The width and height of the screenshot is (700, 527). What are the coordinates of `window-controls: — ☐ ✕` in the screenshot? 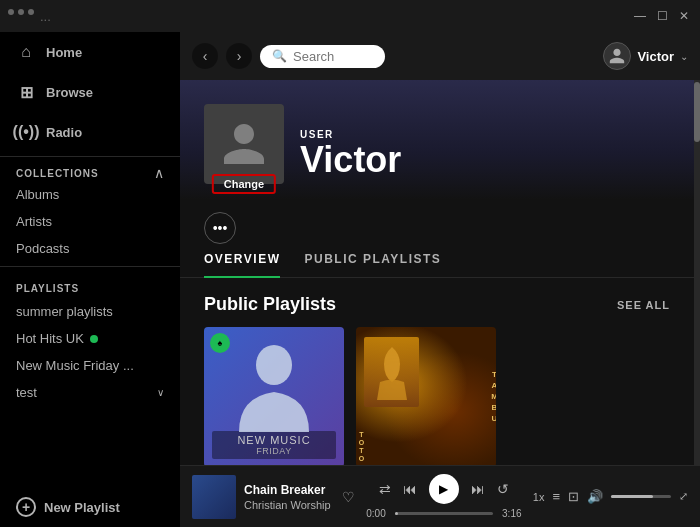 It's located at (662, 16).